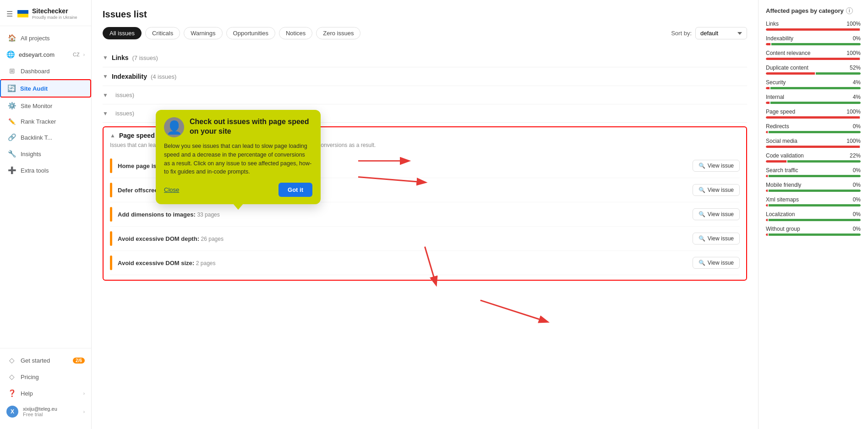 Image resolution: width=868 pixels, height=429 pixels. I want to click on category-stat-name: Indexability, so click(780, 38).